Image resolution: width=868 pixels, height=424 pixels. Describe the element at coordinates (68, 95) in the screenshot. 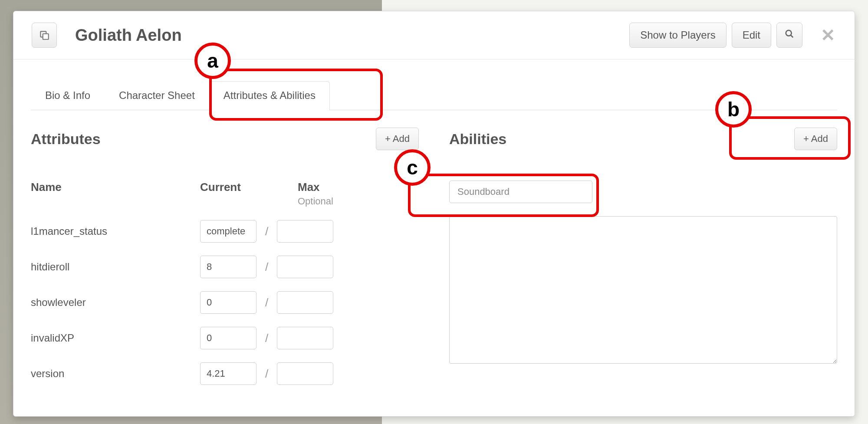

I see `tab-bio-info: Bio & Info` at that location.